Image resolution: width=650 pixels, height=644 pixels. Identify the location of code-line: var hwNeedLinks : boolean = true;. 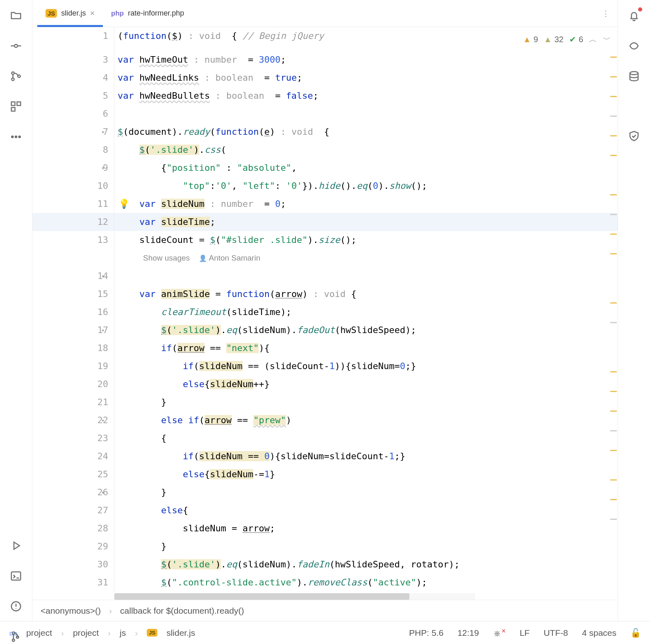
(366, 78).